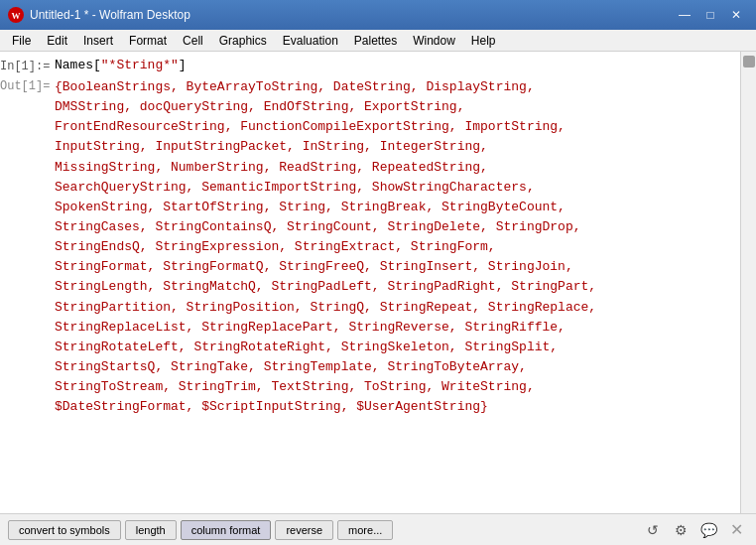 The width and height of the screenshot is (756, 545). Describe the element at coordinates (148, 40) in the screenshot. I see `menu-format: Format` at that location.